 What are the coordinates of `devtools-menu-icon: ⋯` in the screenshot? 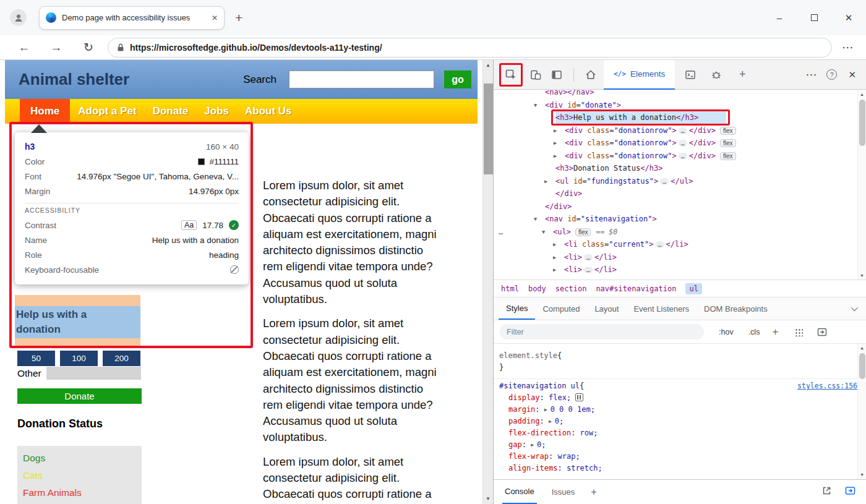 It's located at (811, 75).